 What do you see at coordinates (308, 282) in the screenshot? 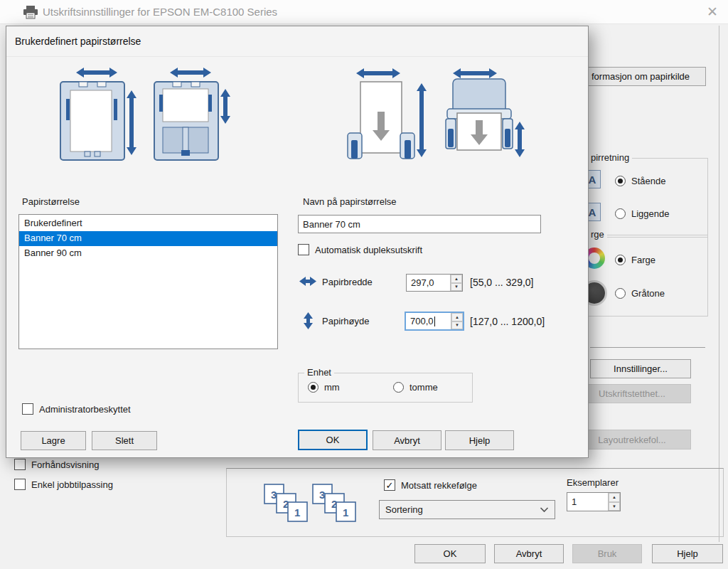
I see `horizontal-arrow-icon` at bounding box center [308, 282].